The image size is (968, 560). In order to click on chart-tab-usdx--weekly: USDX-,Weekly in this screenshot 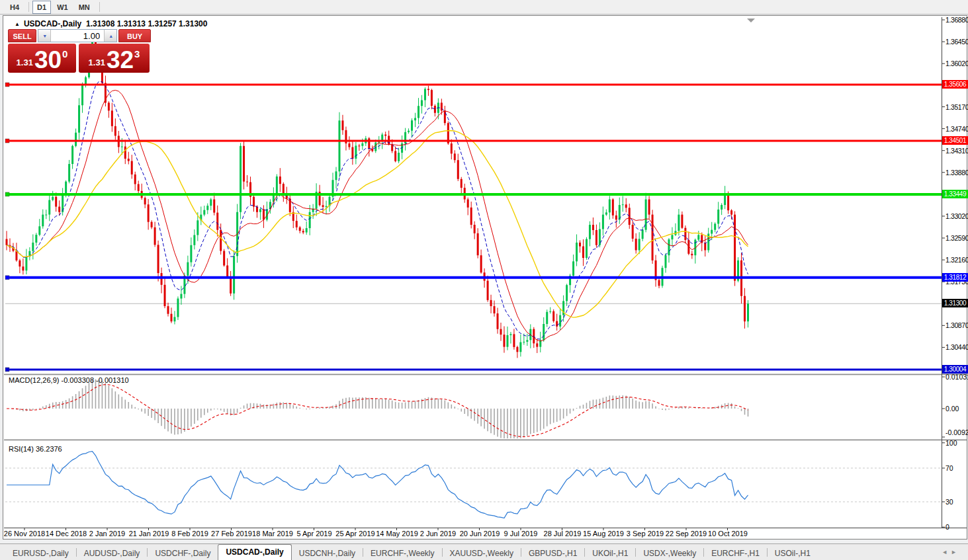, I will do `click(670, 553)`.